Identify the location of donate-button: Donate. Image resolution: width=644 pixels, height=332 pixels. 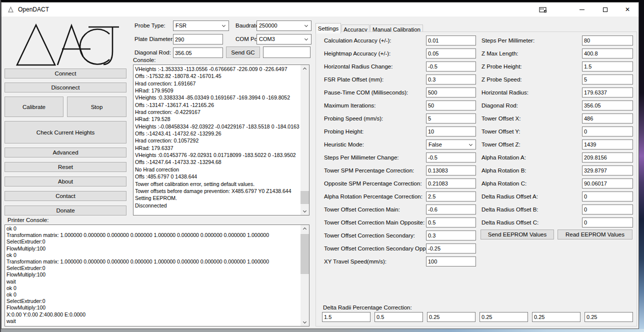
(66, 210).